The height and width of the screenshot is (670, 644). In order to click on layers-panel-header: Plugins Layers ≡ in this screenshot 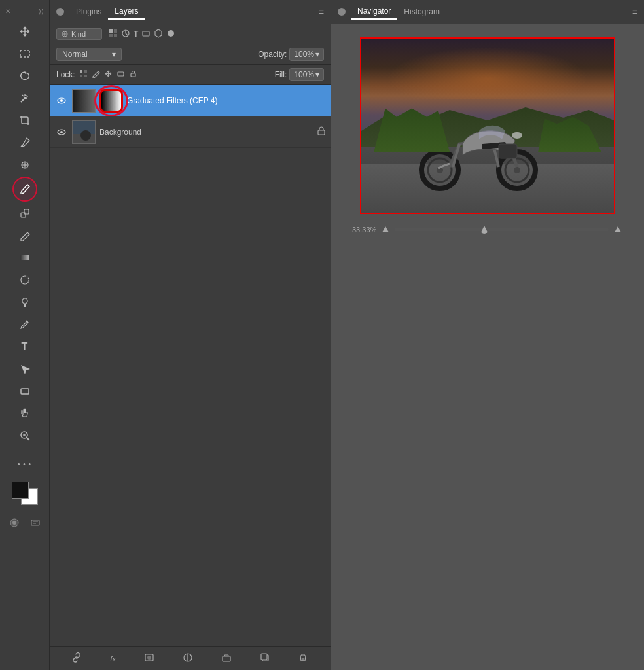, I will do `click(190, 12)`.